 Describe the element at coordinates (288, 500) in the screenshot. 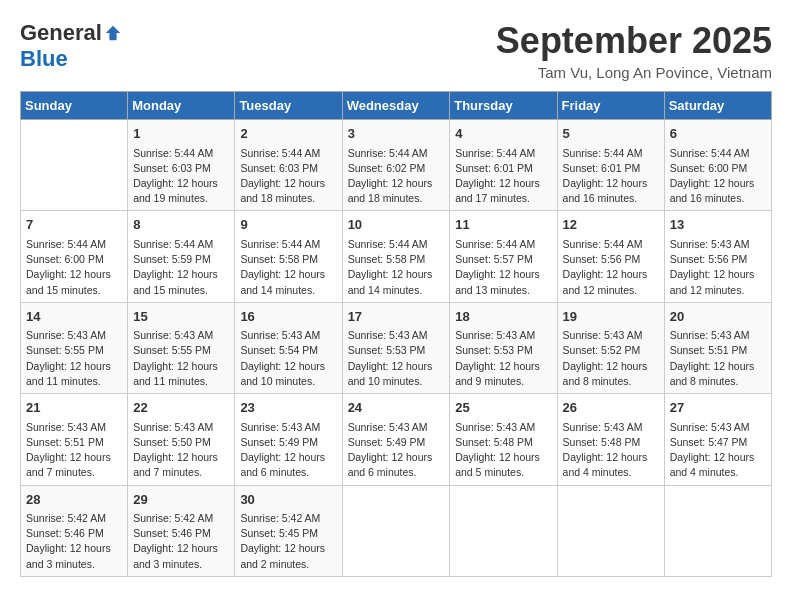

I see `day-number: 30` at that location.